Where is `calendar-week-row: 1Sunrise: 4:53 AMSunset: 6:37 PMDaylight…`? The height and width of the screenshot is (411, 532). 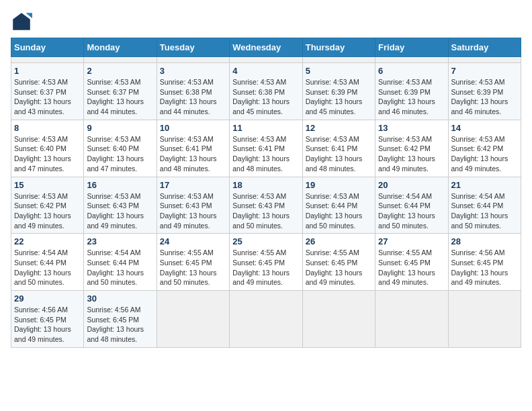 calendar-week-row: 1Sunrise: 4:53 AMSunset: 6:37 PMDaylight… is located at coordinates (266, 91).